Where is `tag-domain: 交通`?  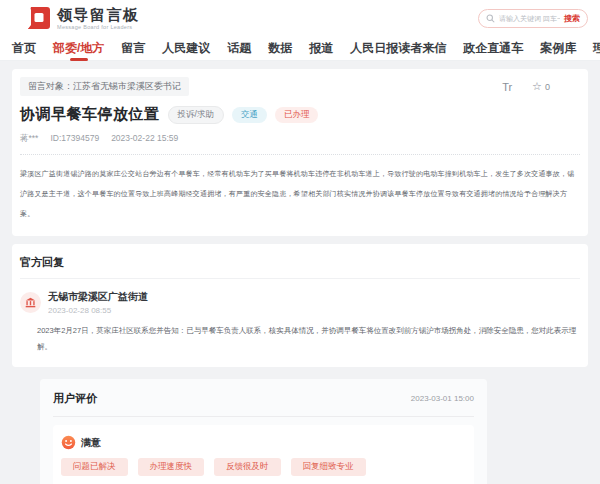
tag-domain: 交通 is located at coordinates (250, 115).